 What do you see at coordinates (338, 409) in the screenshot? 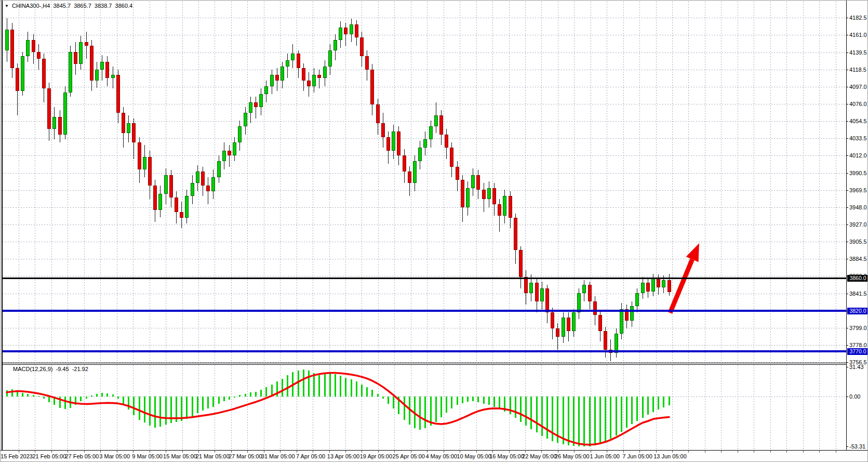
I see `macd-signal-polyline` at bounding box center [338, 409].